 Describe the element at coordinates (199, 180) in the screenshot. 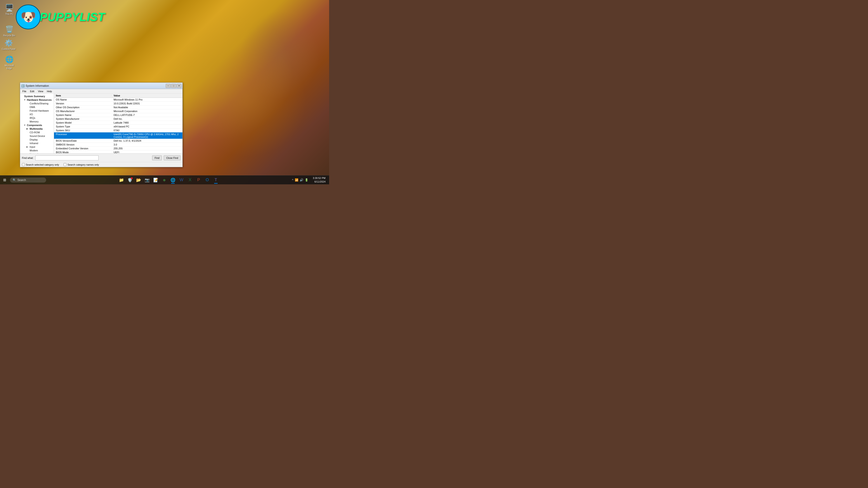

I see `taskbar-powerpoint: P` at that location.